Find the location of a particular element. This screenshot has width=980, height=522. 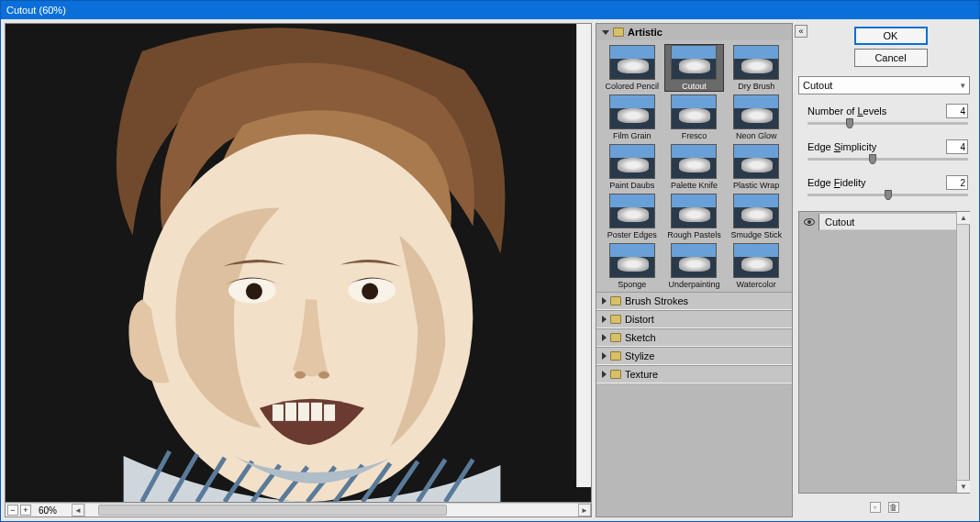

thumb-label: Palette Knife is located at coordinates (694, 185).